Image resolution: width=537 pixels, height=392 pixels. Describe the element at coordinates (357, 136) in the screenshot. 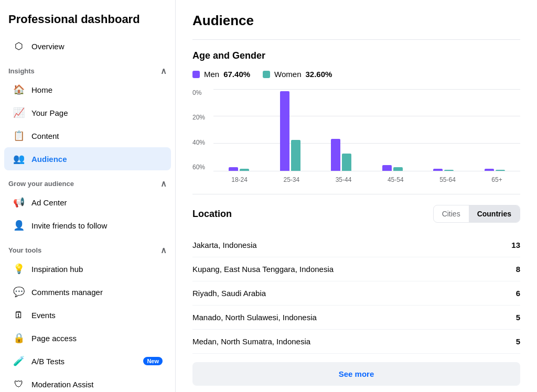

I see `age-gender-chart: 60% 40% 20% 0% 18-2425-3435-4445-5455-64…` at that location.